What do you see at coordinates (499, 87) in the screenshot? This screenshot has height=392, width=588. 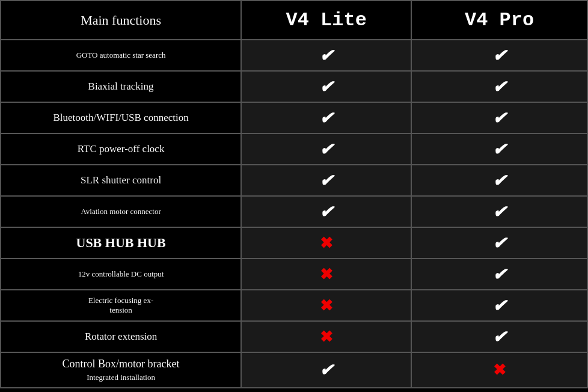 I see `pro-biaxial-icon: ✔` at bounding box center [499, 87].